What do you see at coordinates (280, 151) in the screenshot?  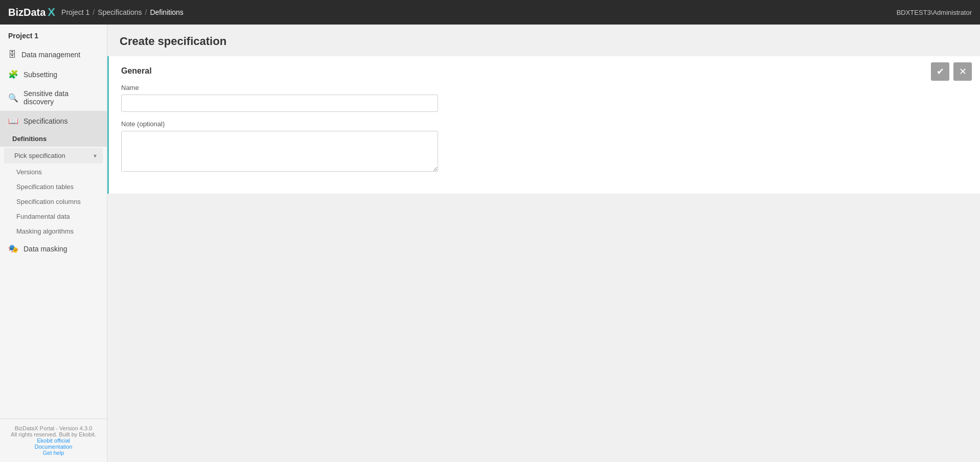 I see `note-textarea` at bounding box center [280, 151].